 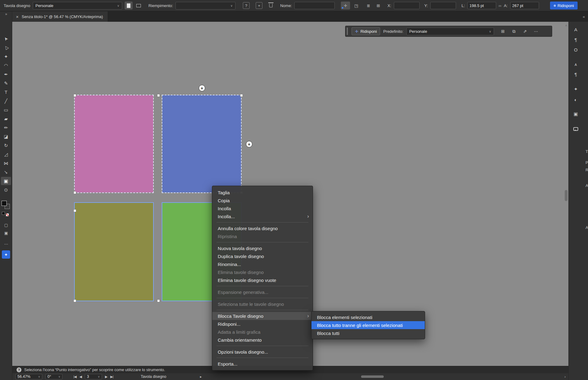 What do you see at coordinates (262, 324) in the screenshot?
I see `menu-item-ridisponi: Ridisponi...` at bounding box center [262, 324].